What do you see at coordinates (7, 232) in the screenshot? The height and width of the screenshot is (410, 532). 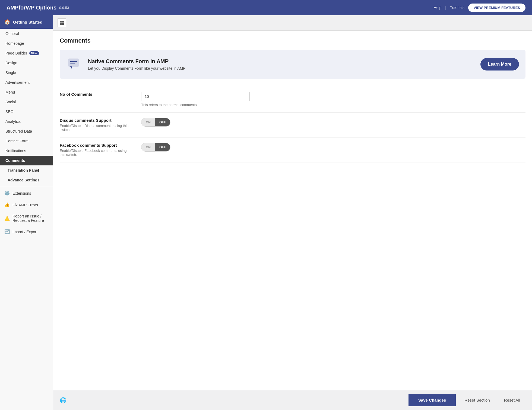 I see `refresh-icon: 🔄` at bounding box center [7, 232].